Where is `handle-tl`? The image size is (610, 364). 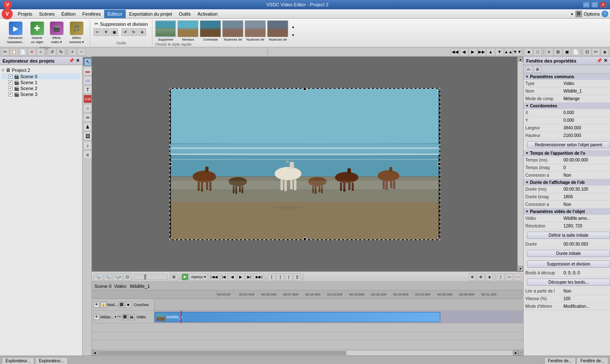
handle-tl is located at coordinates (171, 89).